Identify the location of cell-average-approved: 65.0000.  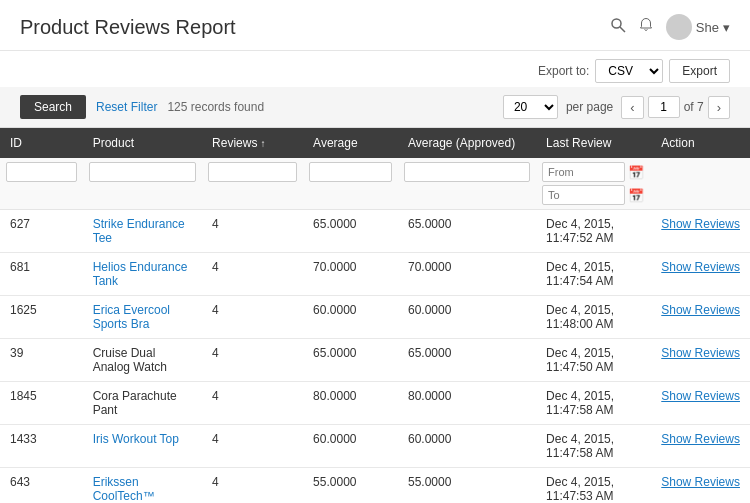
(467, 232).